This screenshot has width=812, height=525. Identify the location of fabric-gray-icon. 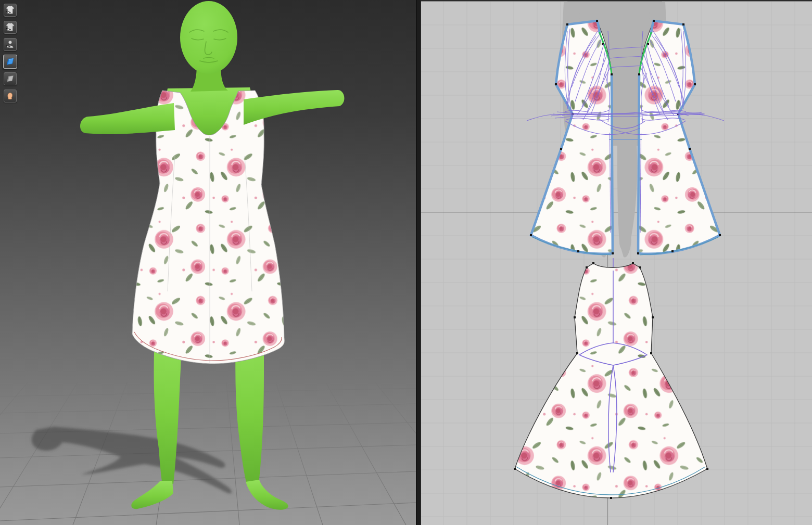
(10, 79).